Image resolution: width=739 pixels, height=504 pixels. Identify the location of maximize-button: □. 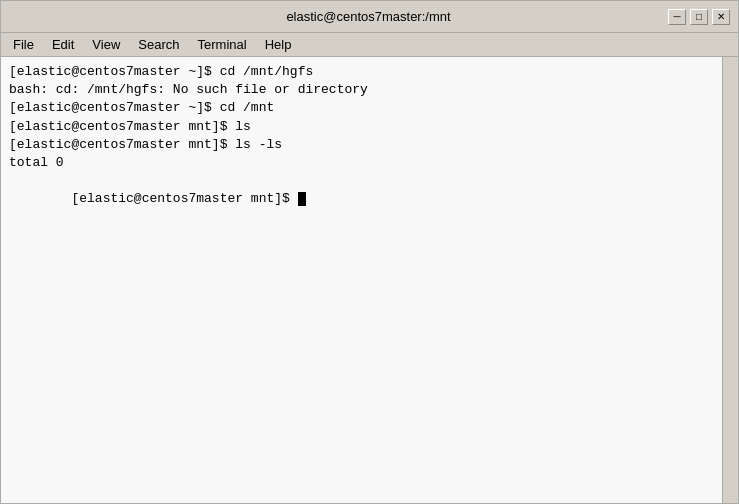
(699, 17).